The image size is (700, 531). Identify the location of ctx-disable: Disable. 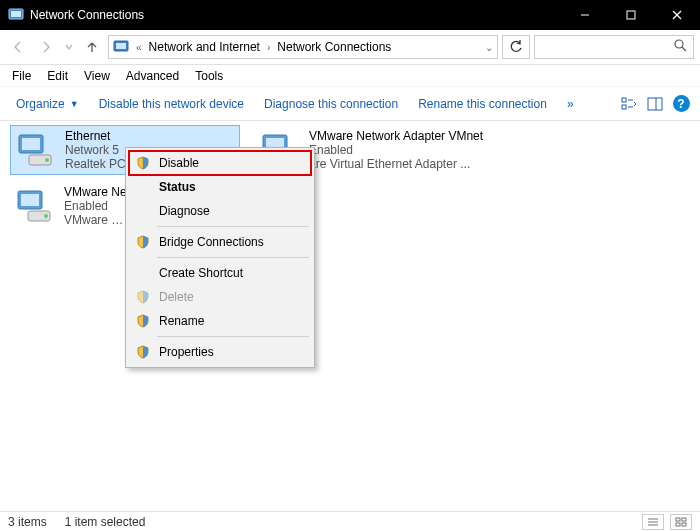
(220, 163).